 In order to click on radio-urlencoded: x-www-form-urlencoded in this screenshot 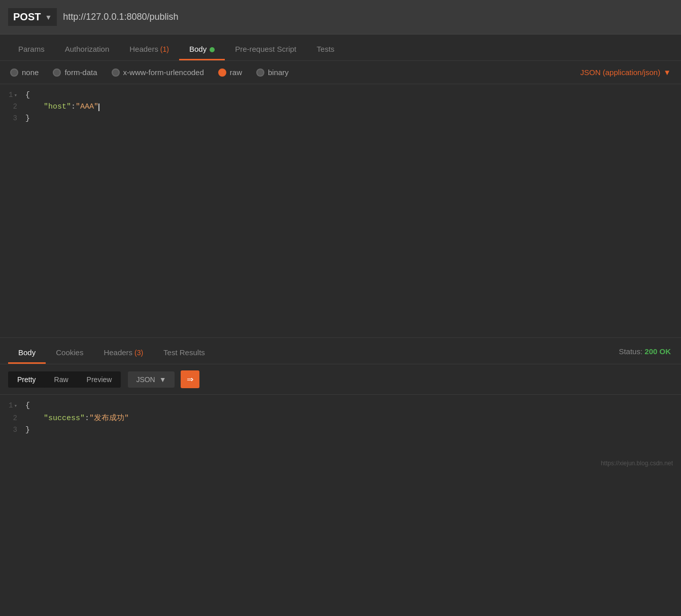, I will do `click(158, 72)`.